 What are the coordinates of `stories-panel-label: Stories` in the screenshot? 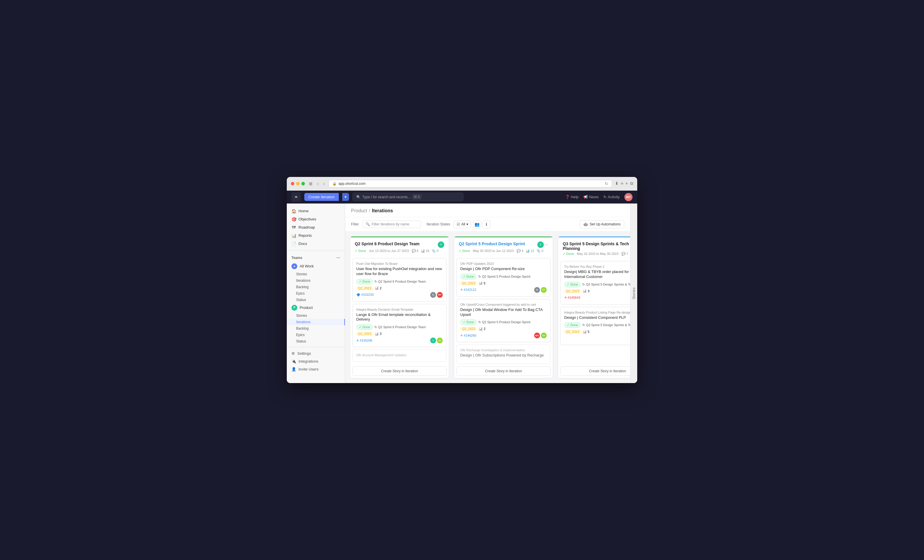 It's located at (634, 293).